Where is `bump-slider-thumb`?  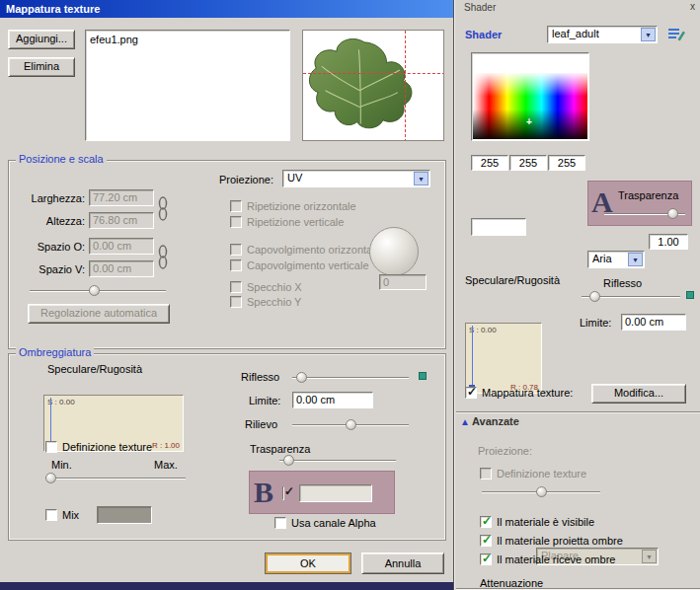
bump-slider-thumb is located at coordinates (351, 424).